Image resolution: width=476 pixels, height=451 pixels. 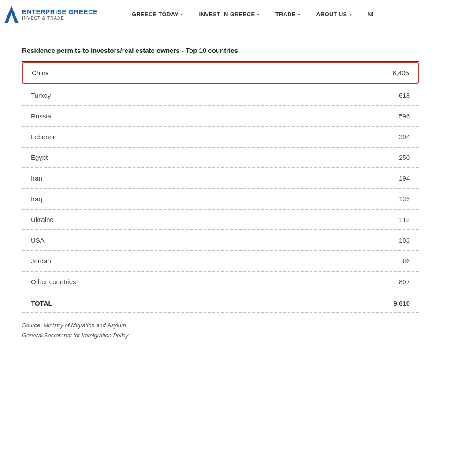 I want to click on list-item: Iraq 135, so click(x=220, y=199).